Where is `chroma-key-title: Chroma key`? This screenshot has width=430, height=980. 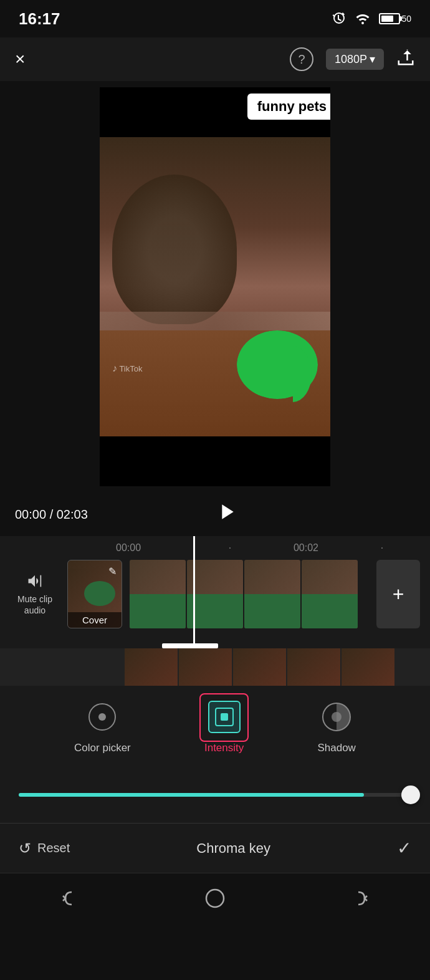 chroma-key-title: Chroma key is located at coordinates (233, 848).